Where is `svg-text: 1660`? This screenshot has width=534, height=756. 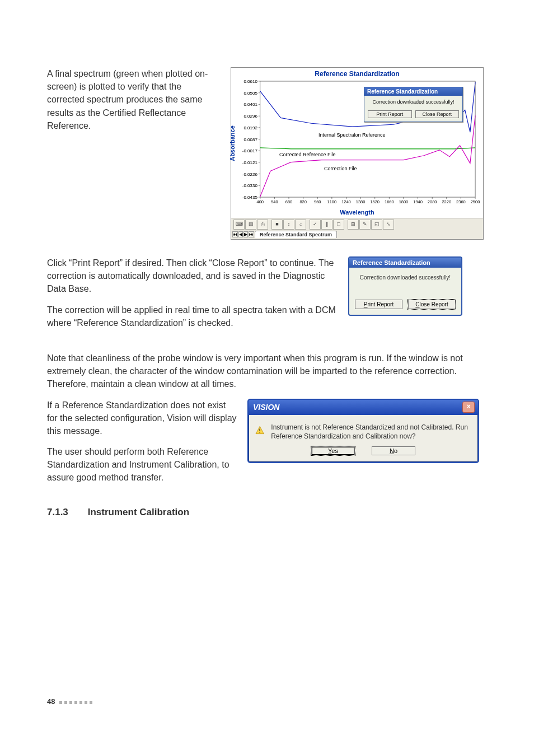
svg-text: 1660 is located at coordinates (390, 202).